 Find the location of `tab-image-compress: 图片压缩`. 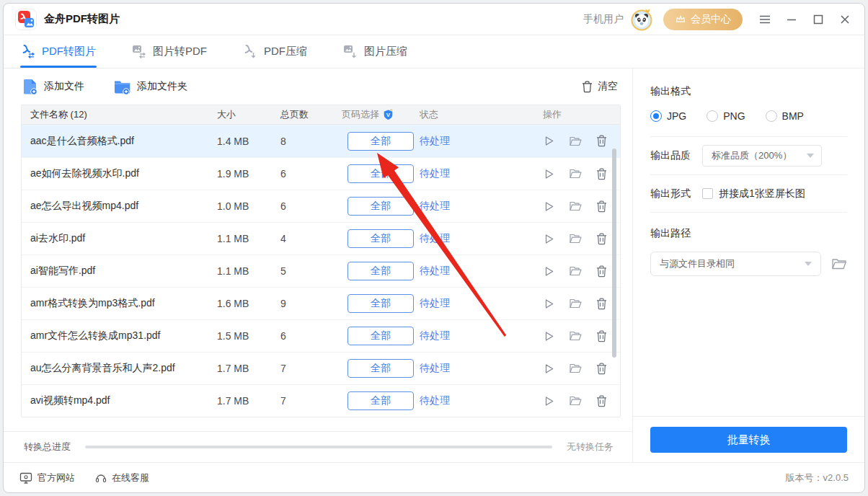

tab-image-compress: 图片压缩 is located at coordinates (375, 52).